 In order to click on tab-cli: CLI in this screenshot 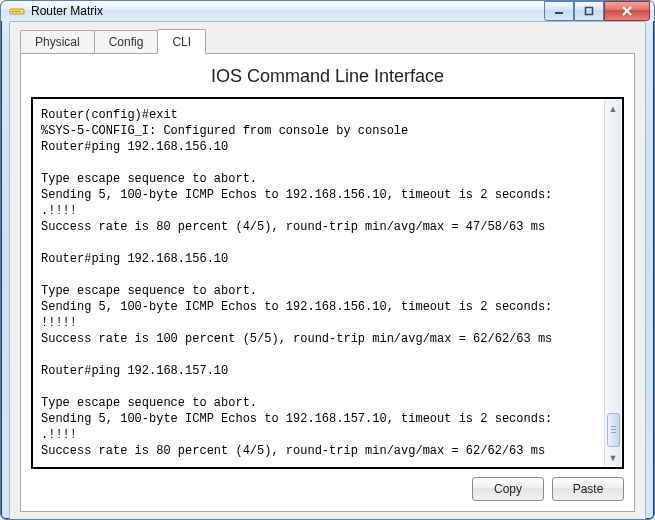, I will do `click(182, 42)`.